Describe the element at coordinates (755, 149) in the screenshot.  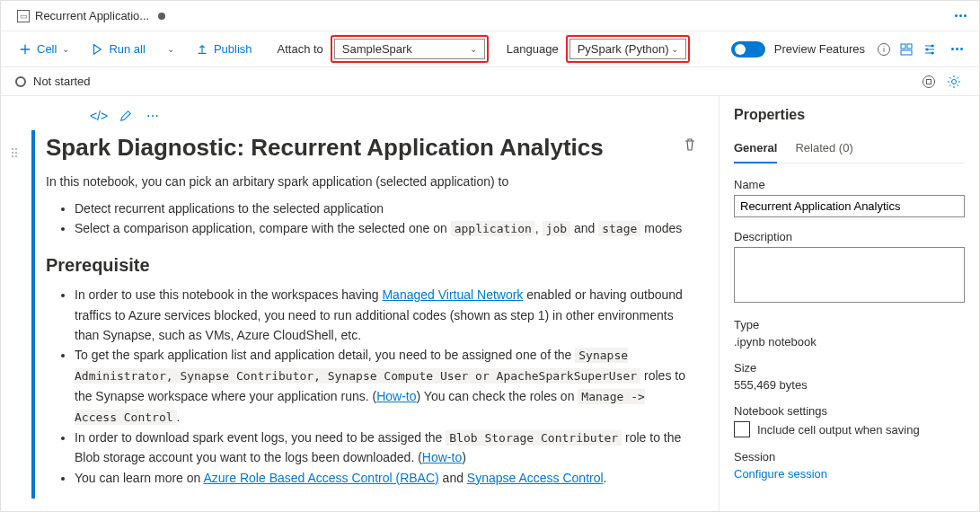
I see `tab-general: General` at that location.